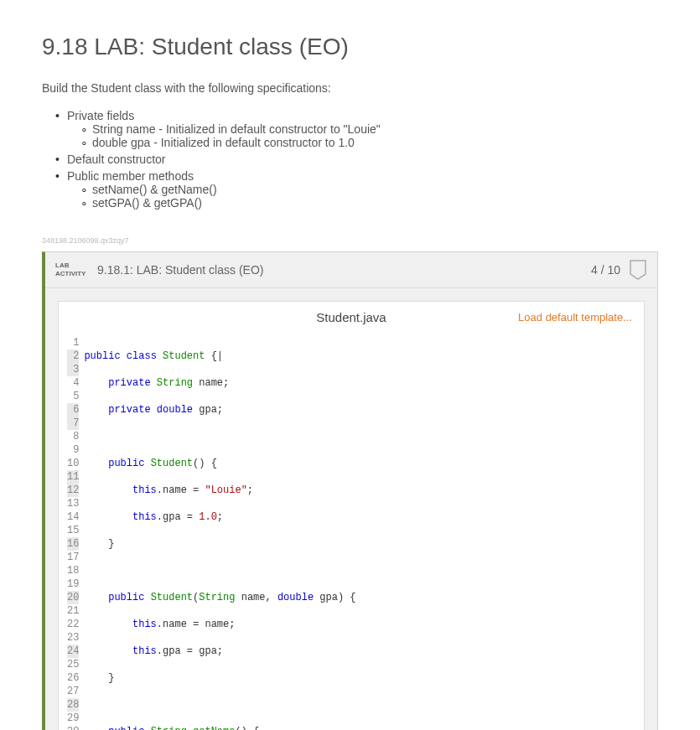 The image size is (700, 730). Describe the element at coordinates (362, 189) in the screenshot. I see `spec-item: Public member methods setName() & getNam…` at that location.